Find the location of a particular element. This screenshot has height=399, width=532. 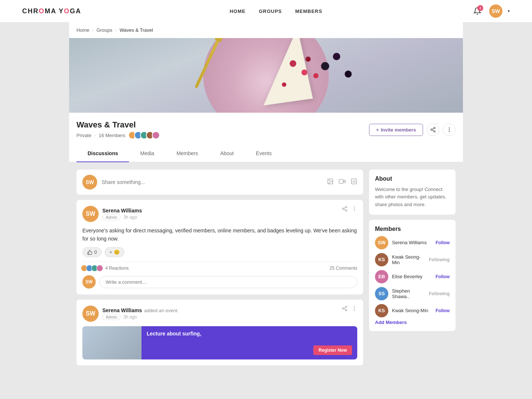

tab-media: Media is located at coordinates (147, 154).